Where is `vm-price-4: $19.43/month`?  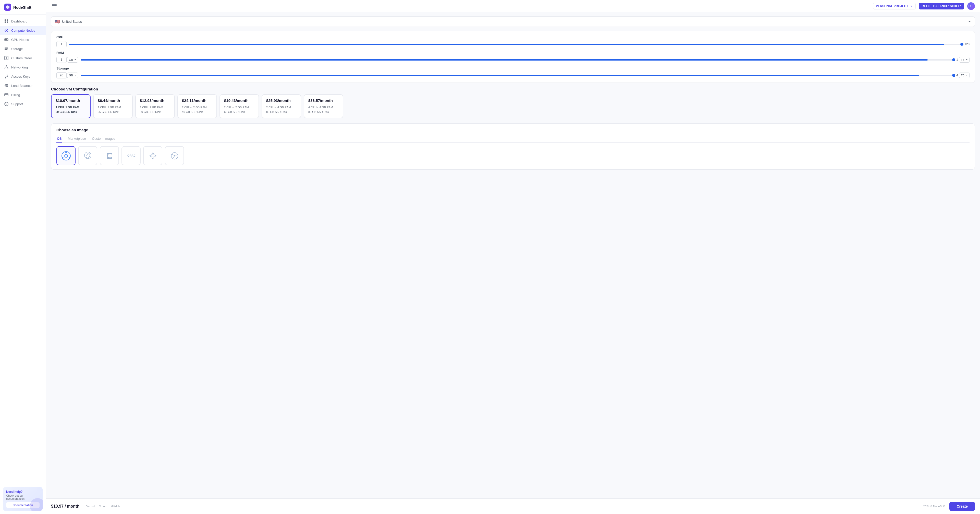
vm-price-4: $19.43/month is located at coordinates (239, 101).